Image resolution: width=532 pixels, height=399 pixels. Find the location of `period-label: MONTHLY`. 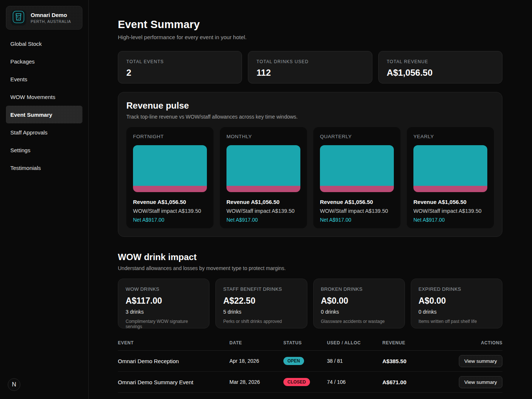

period-label: MONTHLY is located at coordinates (263, 137).